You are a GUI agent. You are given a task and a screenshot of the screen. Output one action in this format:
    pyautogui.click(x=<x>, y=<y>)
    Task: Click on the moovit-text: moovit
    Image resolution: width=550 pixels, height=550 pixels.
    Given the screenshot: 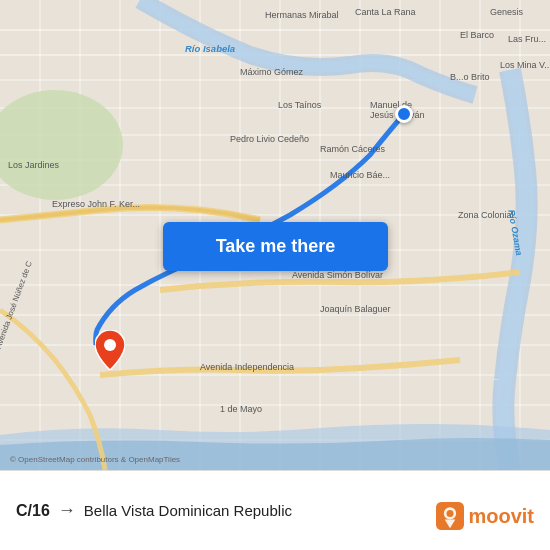 What is the action you would take?
    pyautogui.click(x=501, y=516)
    